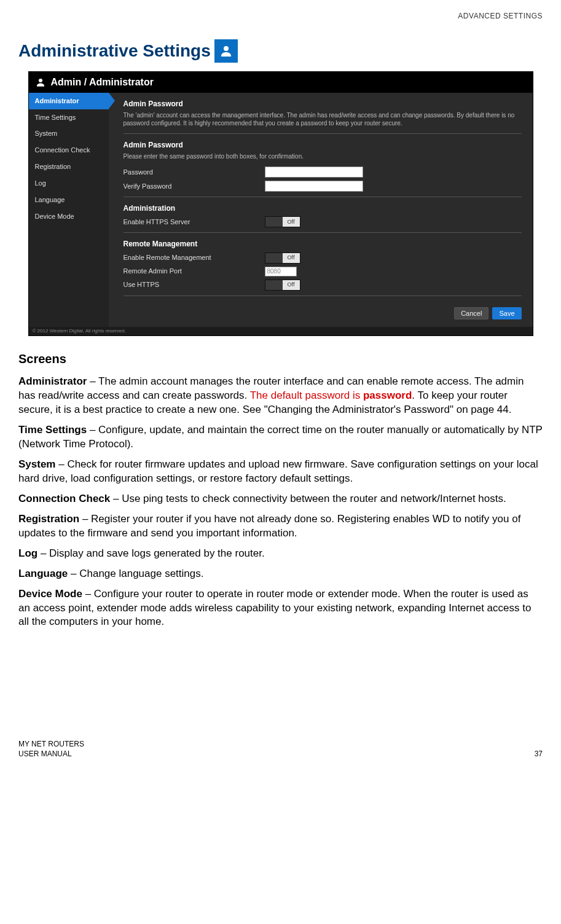 Image resolution: width=561 pixels, height=924 pixels. I want to click on toggle-use-https: Off, so click(283, 285).